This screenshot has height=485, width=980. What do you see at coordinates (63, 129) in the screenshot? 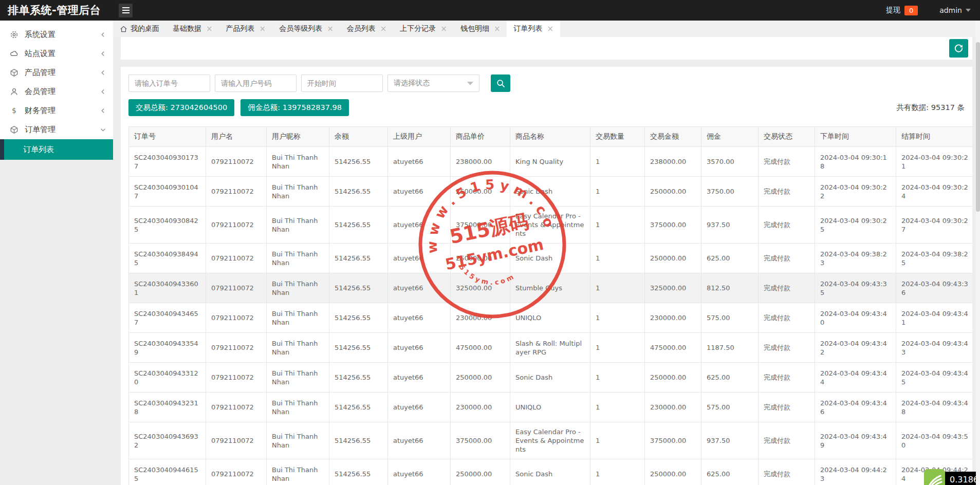
I see `sidebar-item-label: 订单管理` at bounding box center [63, 129].